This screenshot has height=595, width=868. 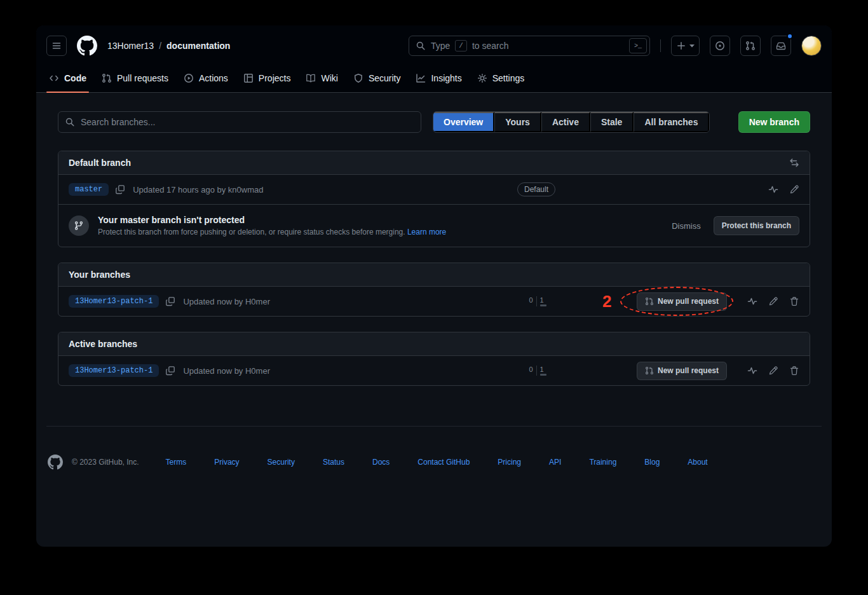 I want to click on default-branch-row: master Updated 17 hours ago by kn0wmad D…, so click(x=434, y=189).